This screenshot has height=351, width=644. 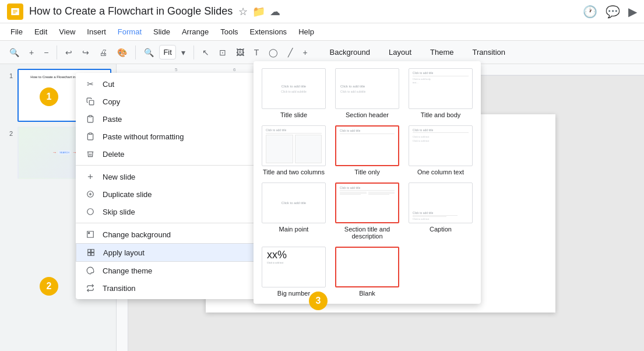 I want to click on ctx-transition-label: Transition, so click(x=119, y=288).